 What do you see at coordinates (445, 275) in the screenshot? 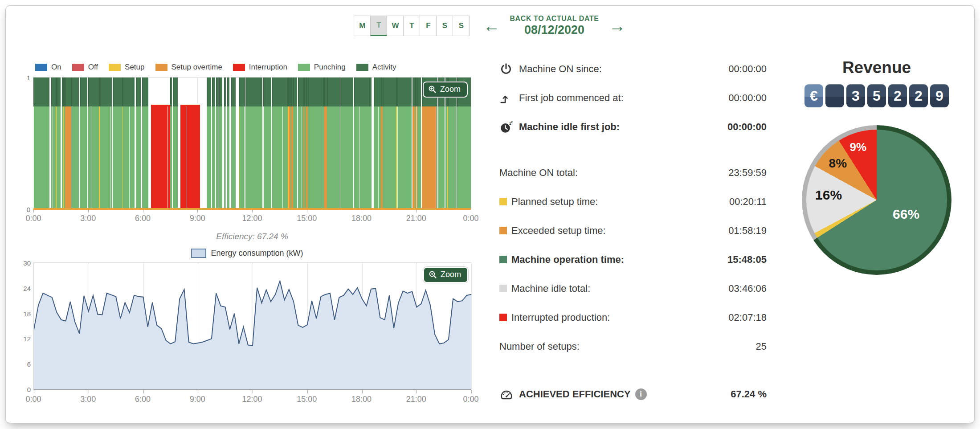
I see `energy-zoom-button: Zoom` at bounding box center [445, 275].